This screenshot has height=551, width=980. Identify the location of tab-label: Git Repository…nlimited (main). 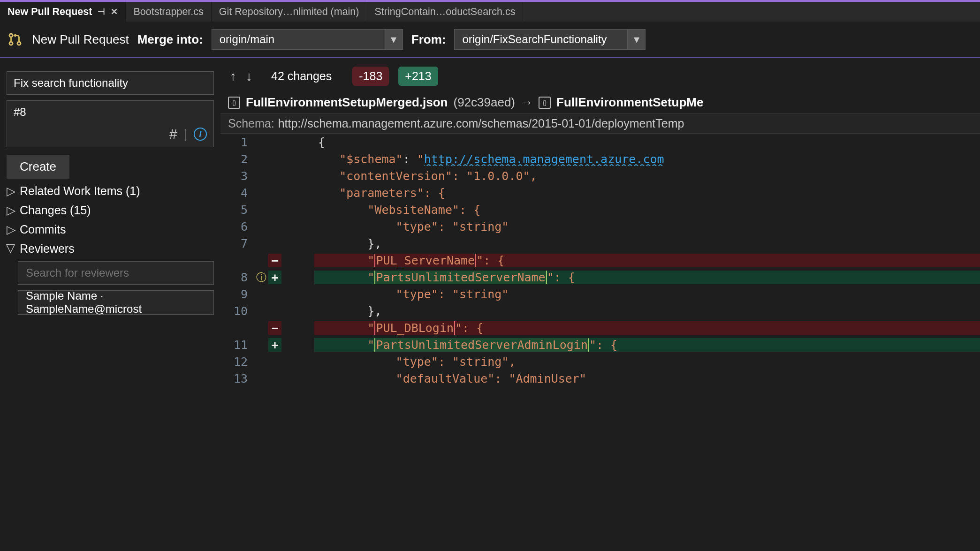
(289, 12).